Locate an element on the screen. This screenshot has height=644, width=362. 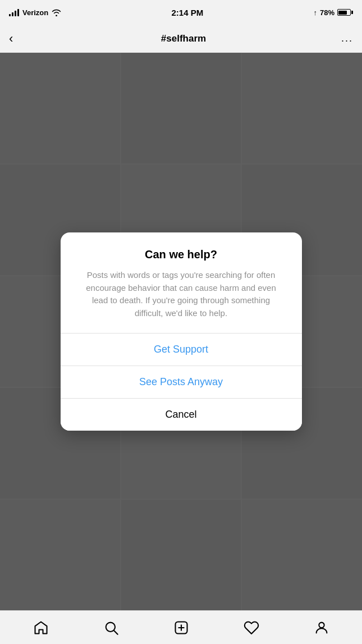
dialog-title: Can we help? is located at coordinates (181, 255).